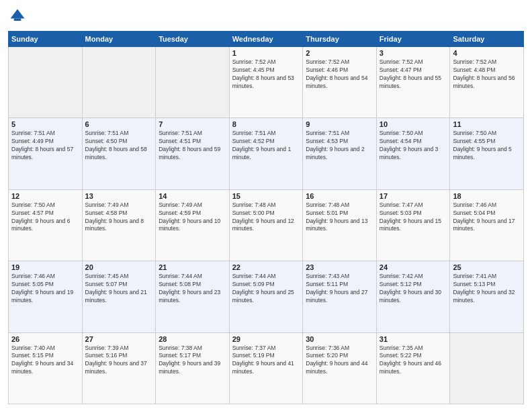  Describe the element at coordinates (46, 39) in the screenshot. I see `weekday-header-sunday: Sunday` at that location.